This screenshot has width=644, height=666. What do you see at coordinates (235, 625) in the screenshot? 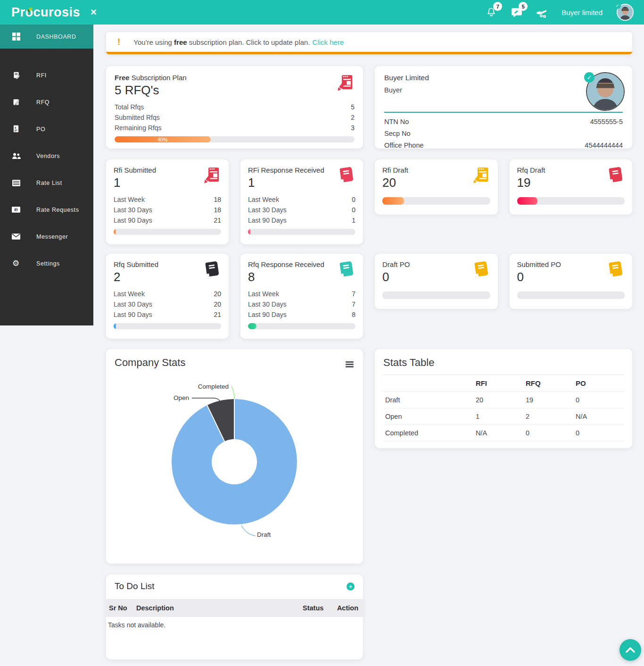
I see `todo-empty-message: Tasks not available.` at bounding box center [235, 625].